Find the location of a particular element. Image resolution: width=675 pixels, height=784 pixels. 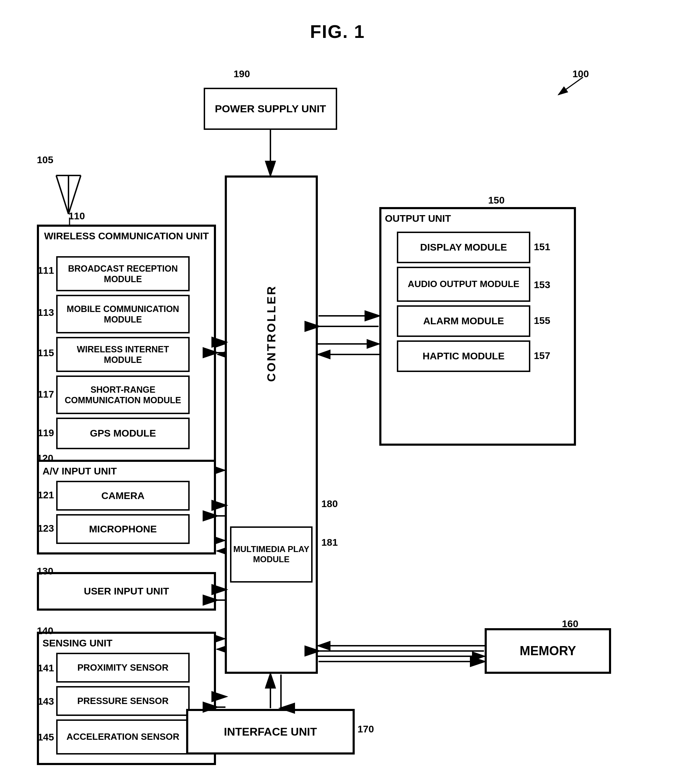

controller-label: CONTROLLER is located at coordinates (271, 333).